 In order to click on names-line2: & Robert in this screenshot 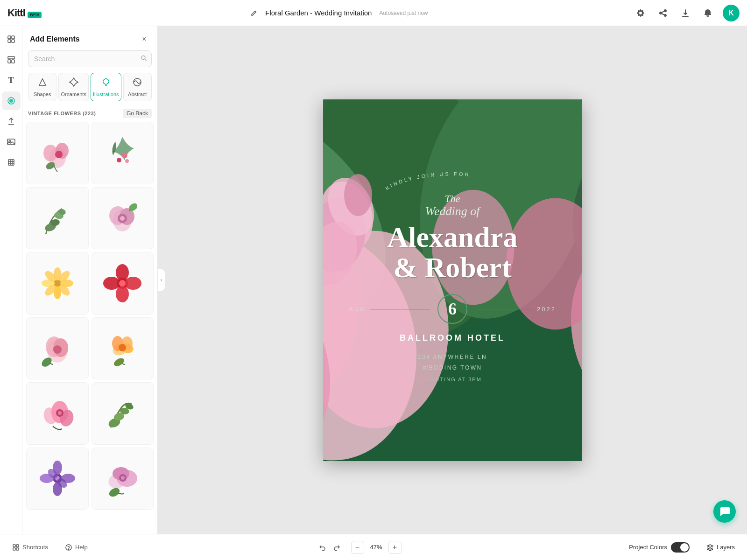, I will do `click(452, 268)`.